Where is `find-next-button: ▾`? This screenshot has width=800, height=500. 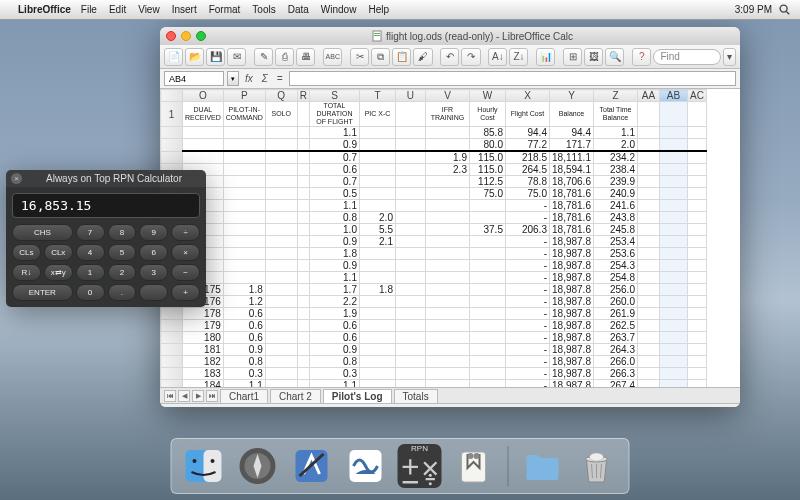
find-next-button: ▾ is located at coordinates (730, 57).